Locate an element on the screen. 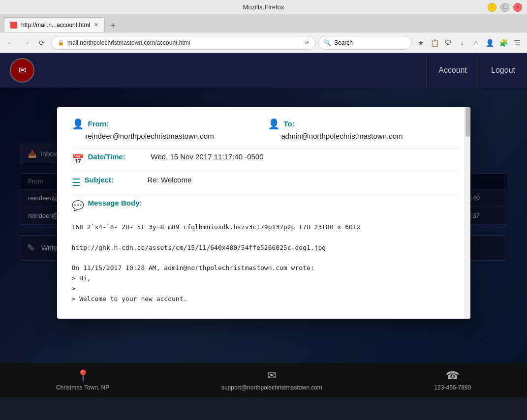 Image resolution: width=527 pixels, height=420 pixels. toolbar-icons: ★ 📋 🛡 ↓ ⌂ 👤 🧩 ☰ is located at coordinates (469, 43).